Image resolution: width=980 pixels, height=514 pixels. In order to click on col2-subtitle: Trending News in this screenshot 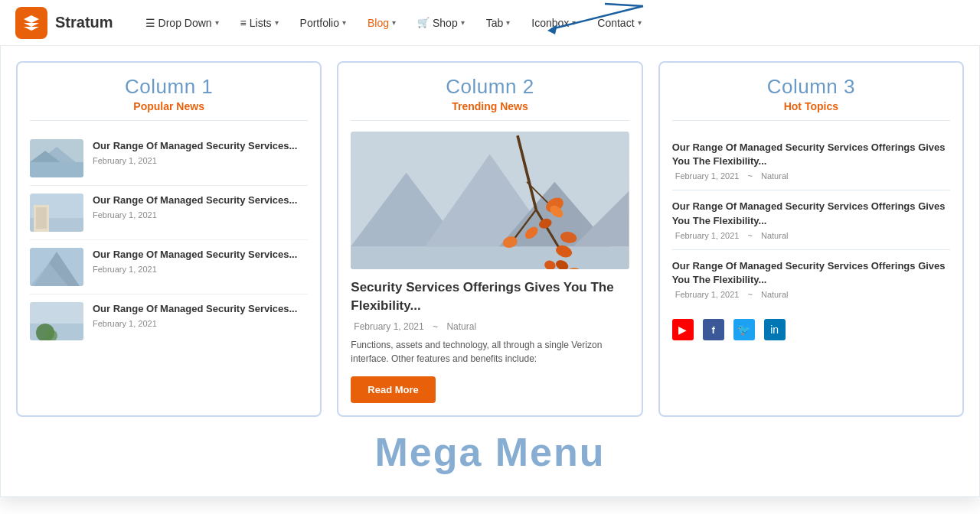, I will do `click(490, 106)`.